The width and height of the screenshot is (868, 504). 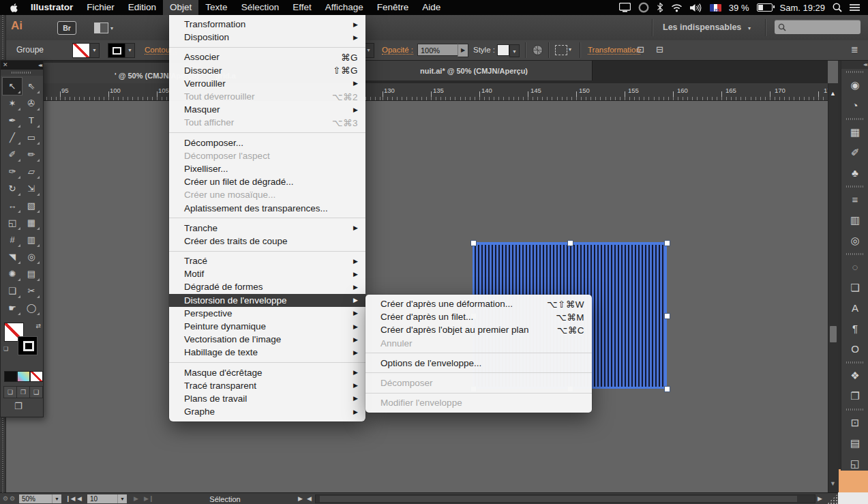 What do you see at coordinates (94, 50) in the screenshot?
I see `fill-caret-icon: ▼` at bounding box center [94, 50].